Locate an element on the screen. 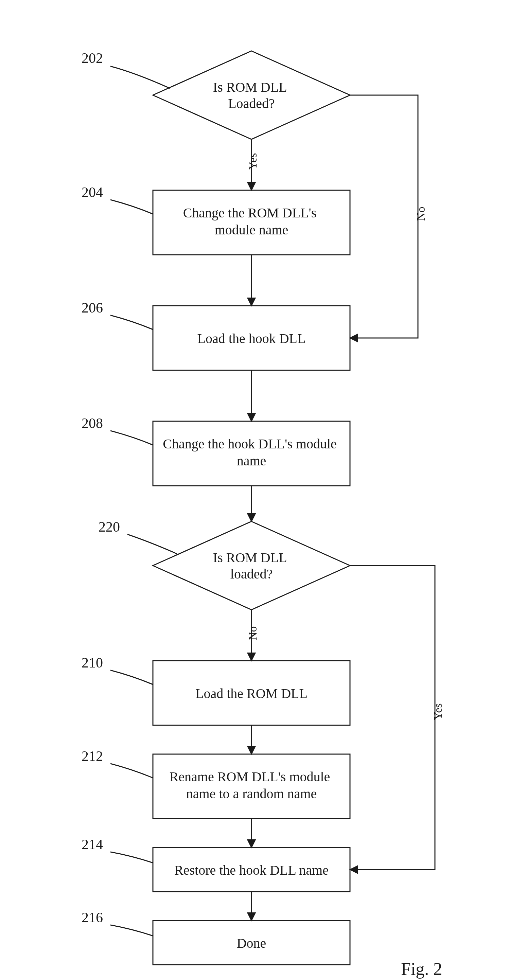 Image resolution: width=526 pixels, height=980 pixels. node-208-line-1: name is located at coordinates (252, 461).